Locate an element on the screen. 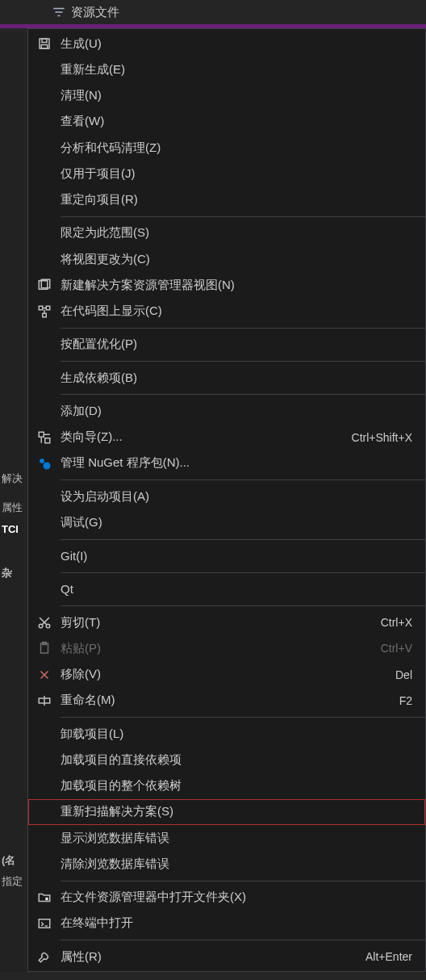 Image resolution: width=426 pixels, height=980 pixels. menu-item: 加载项目的直接依赖项 is located at coordinates (227, 760).